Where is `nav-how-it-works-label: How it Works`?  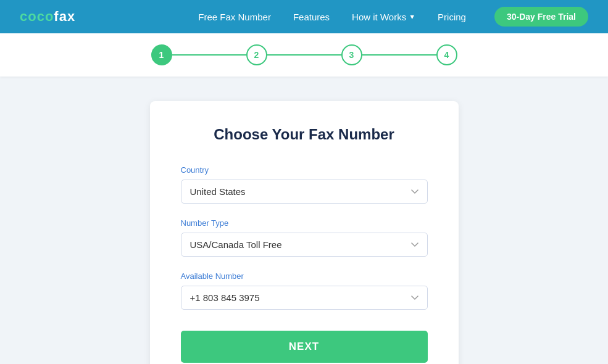
nav-how-it-works-label: How it Works is located at coordinates (379, 17).